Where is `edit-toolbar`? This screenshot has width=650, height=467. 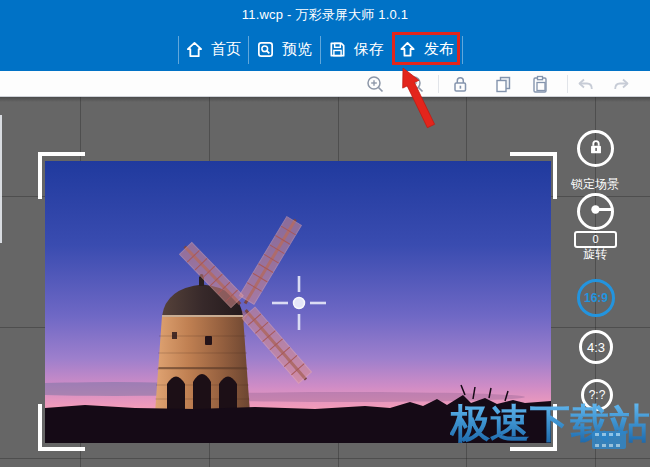 edit-toolbar is located at coordinates (325, 84).